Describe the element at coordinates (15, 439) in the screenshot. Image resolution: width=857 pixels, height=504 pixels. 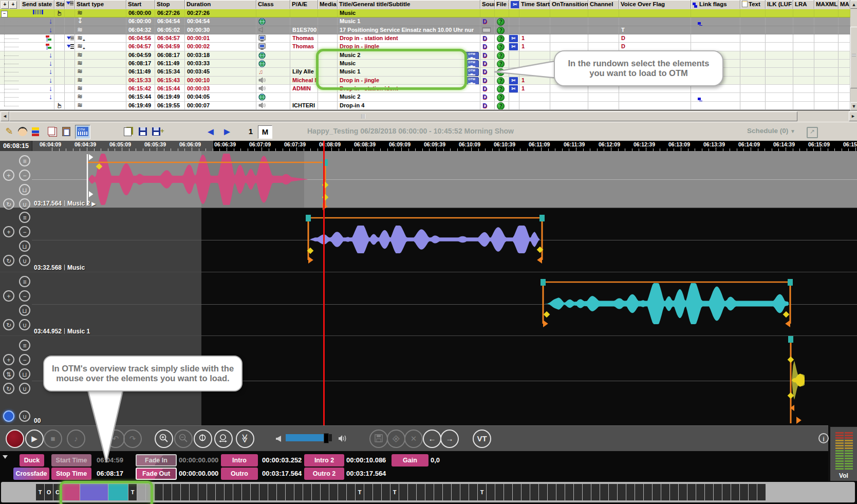
I see `record-button` at that location.